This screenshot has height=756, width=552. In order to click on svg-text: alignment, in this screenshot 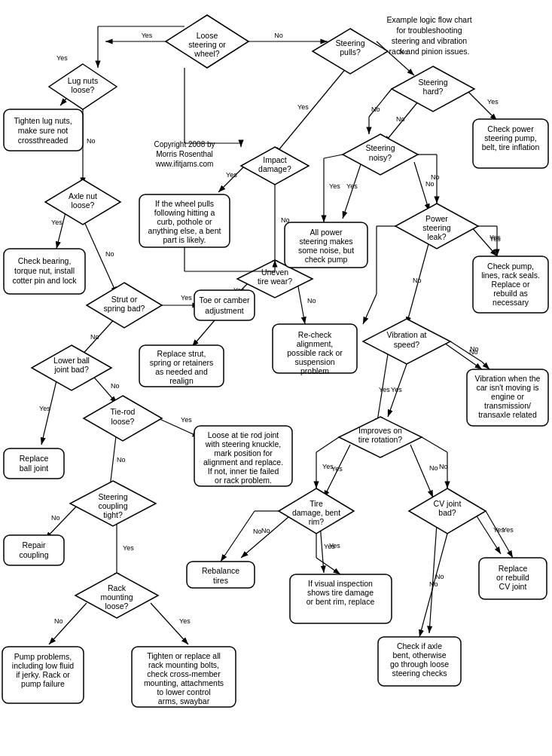, I will do `click(315, 344)`.